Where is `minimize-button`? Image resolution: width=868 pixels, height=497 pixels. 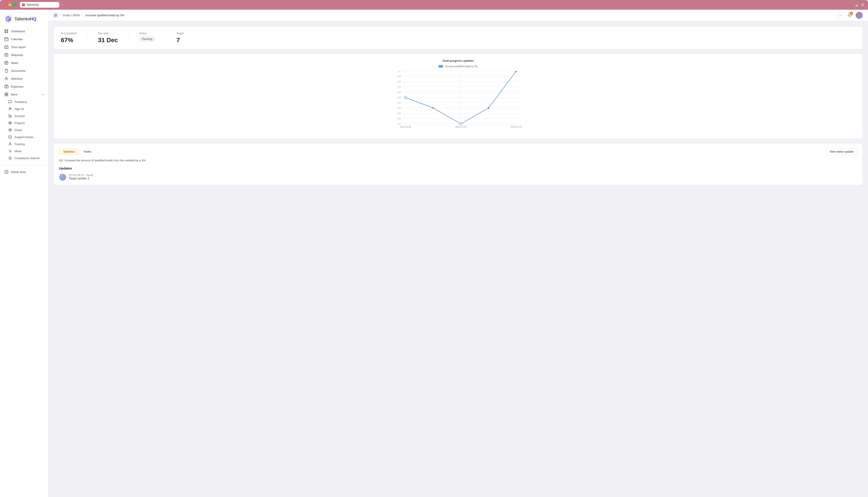
minimize-button is located at coordinates (10, 5).